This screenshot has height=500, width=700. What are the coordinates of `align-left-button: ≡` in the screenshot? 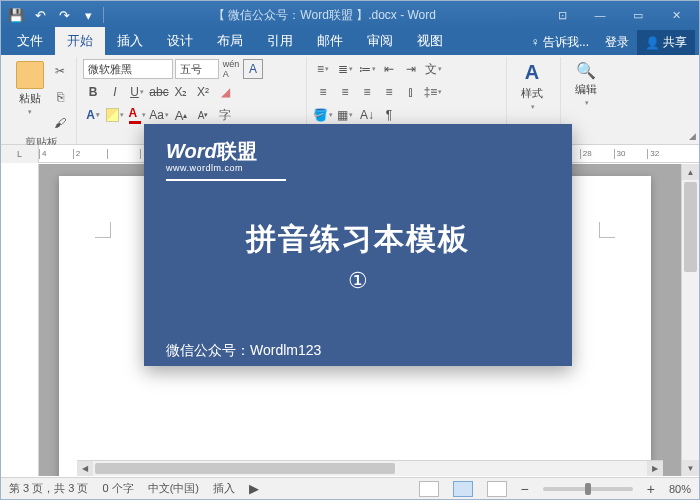 It's located at (323, 92).